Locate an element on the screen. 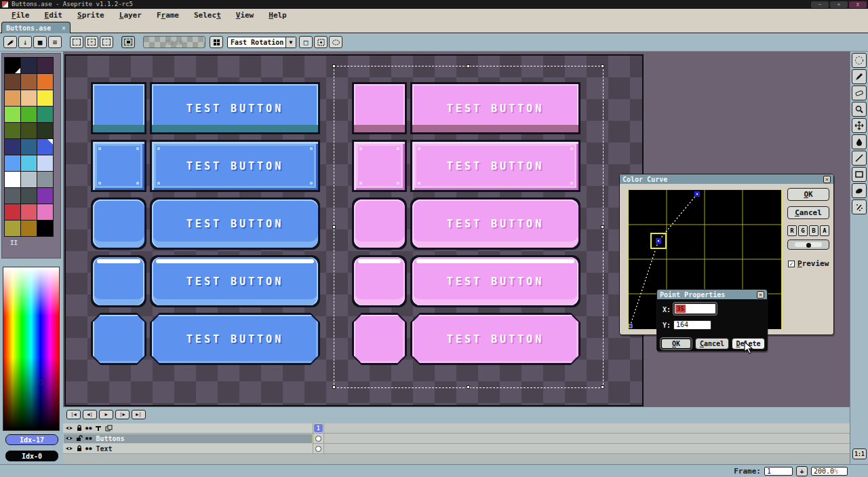 This screenshot has height=477, width=868. x-input: 35 is located at coordinates (695, 309).